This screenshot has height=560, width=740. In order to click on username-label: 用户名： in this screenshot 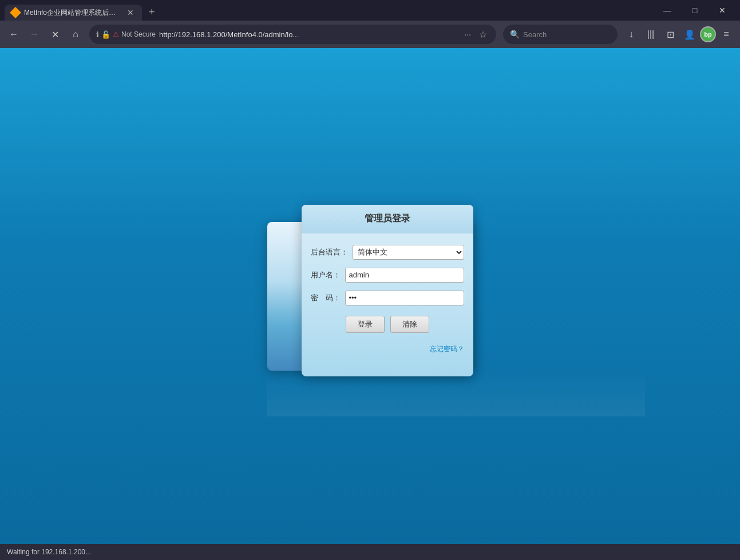, I will do `click(326, 275)`.